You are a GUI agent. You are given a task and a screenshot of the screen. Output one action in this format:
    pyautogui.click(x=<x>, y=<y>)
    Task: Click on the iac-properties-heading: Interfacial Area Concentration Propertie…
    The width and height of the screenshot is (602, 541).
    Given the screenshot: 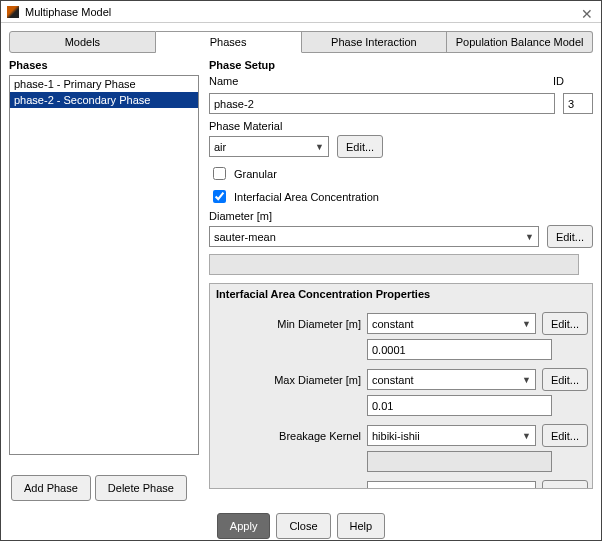 What is the action you would take?
    pyautogui.click(x=401, y=294)
    